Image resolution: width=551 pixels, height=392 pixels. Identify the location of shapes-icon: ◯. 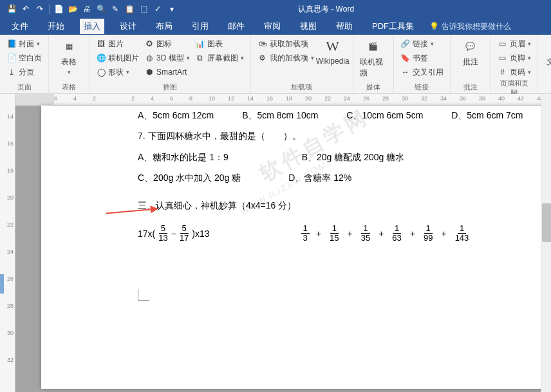
(101, 72).